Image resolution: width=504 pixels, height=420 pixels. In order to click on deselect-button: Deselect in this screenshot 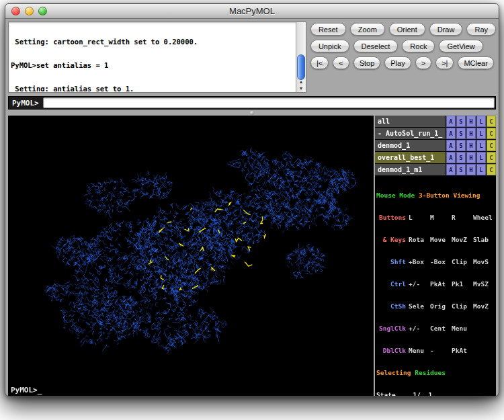, I will do `click(376, 46)`.